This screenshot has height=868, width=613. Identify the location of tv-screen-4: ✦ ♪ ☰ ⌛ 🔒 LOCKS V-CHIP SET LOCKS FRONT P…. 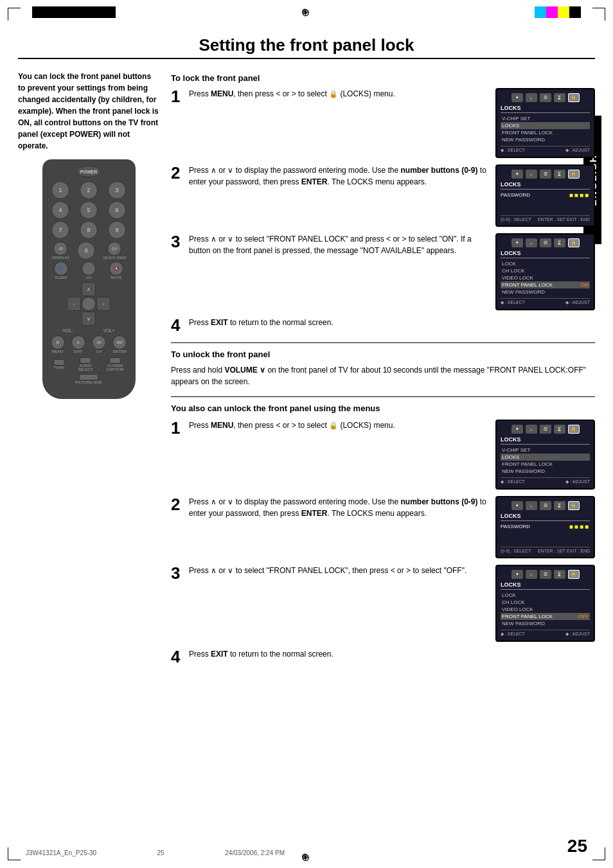
(545, 455).